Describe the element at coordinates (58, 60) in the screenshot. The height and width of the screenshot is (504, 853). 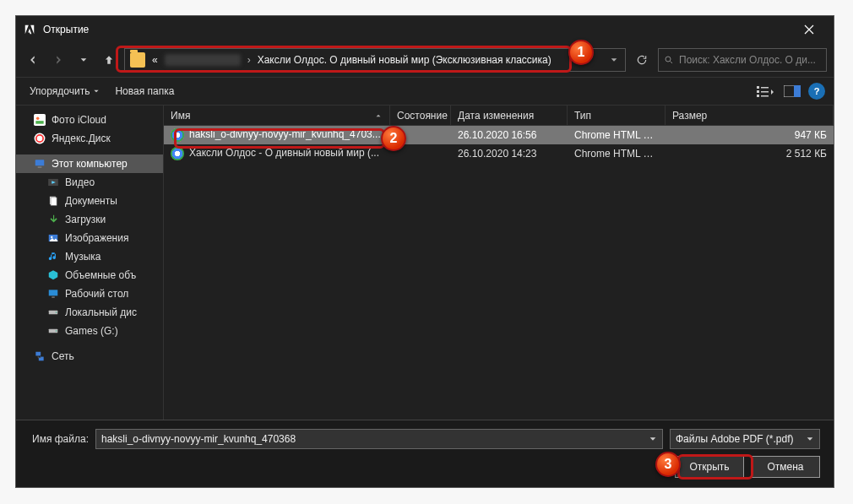
I see `forward-button` at that location.